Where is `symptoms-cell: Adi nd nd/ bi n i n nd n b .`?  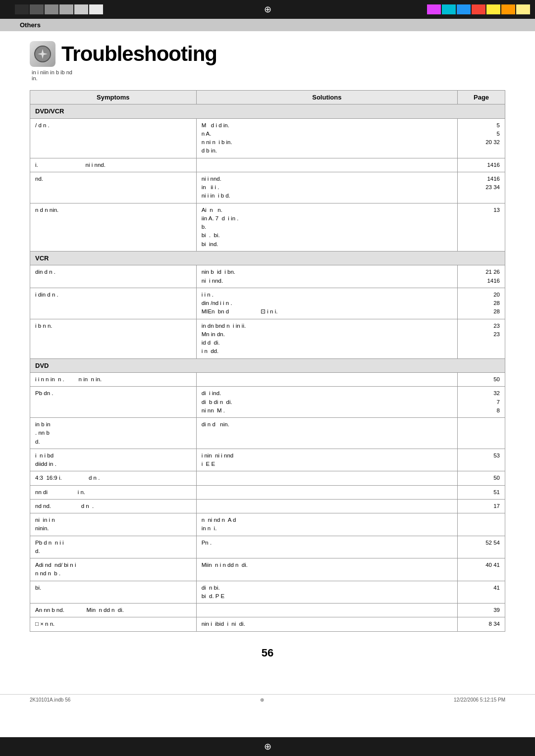 symptoms-cell: Adi nd nd/ bi n i n nd n b . is located at coordinates (113, 570).